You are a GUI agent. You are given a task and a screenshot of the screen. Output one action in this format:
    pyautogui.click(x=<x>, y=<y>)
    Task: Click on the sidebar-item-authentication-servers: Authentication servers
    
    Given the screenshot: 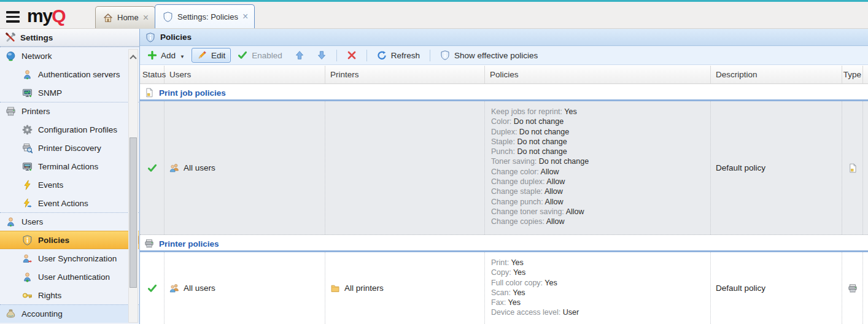 What is the action you would take?
    pyautogui.click(x=69, y=74)
    